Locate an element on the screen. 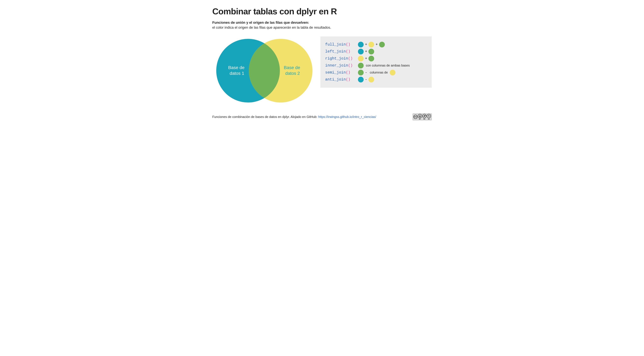  cc-by-icon: BY is located at coordinates (420, 117).